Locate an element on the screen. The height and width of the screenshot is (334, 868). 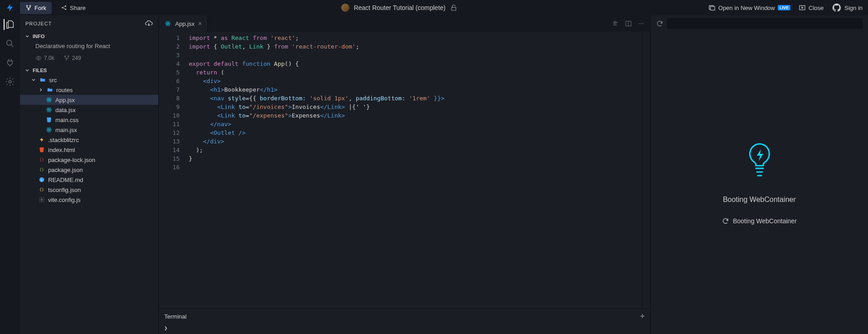
minimap is located at coordinates (646, 170).